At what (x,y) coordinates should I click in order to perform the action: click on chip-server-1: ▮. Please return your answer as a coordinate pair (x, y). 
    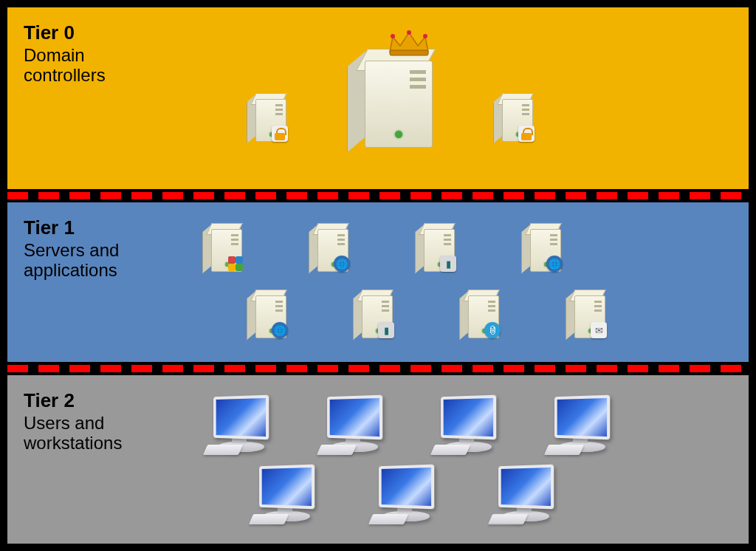
    Looking at the image, I should click on (436, 247).